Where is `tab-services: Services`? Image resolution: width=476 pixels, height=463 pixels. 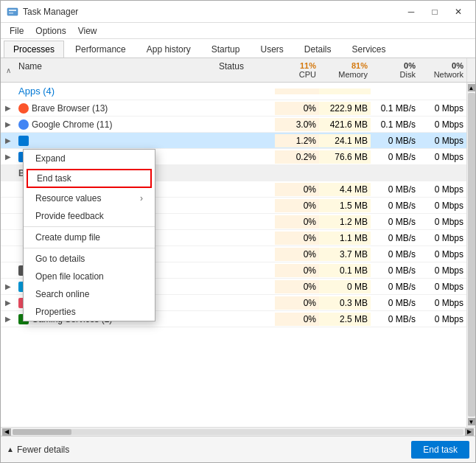 tab-services: Services is located at coordinates (369, 49).